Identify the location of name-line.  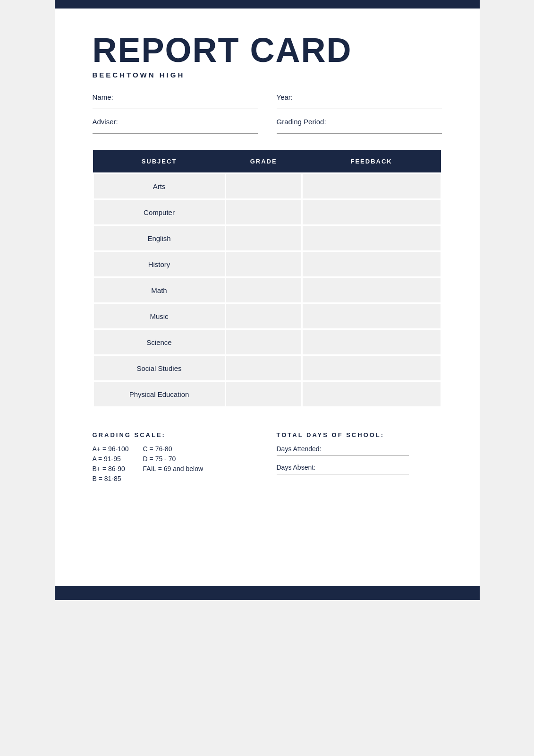
(175, 109).